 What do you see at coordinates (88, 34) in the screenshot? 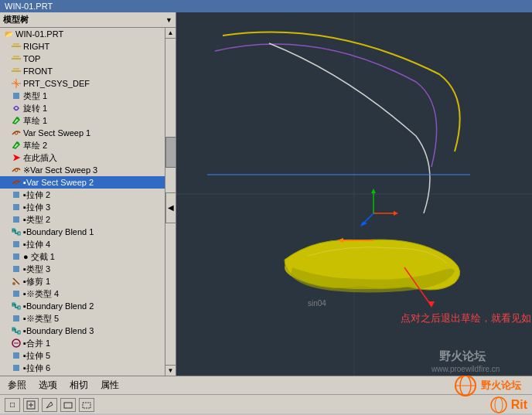
I see `tree-item-win01: 📂WIN-01.PRT` at bounding box center [88, 34].